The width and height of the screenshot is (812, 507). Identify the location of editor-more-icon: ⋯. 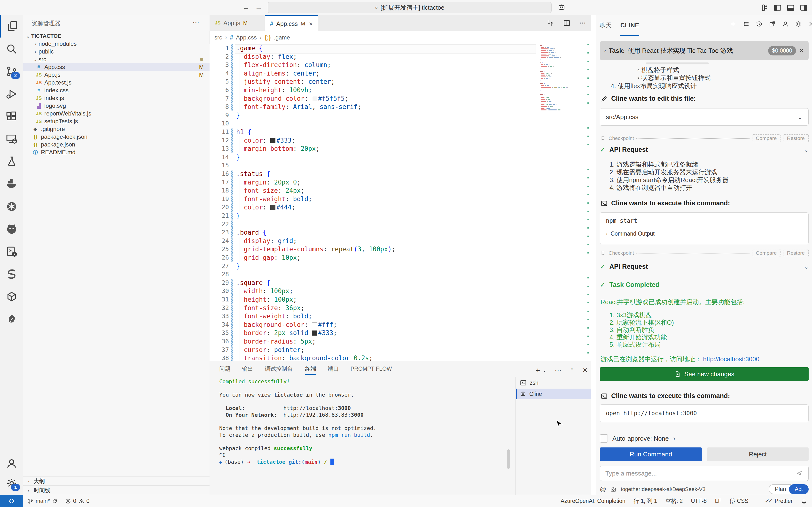
(583, 23).